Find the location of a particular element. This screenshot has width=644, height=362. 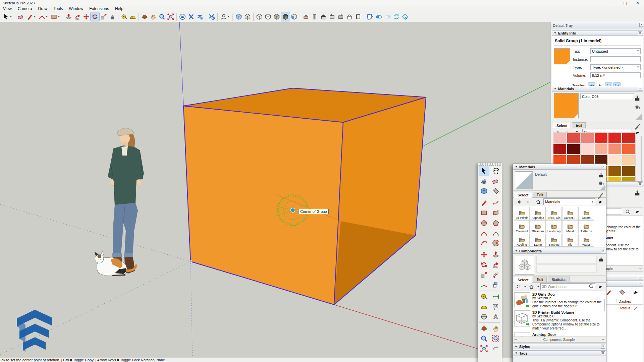

forward-arrow-icon is located at coordinates (528, 202).